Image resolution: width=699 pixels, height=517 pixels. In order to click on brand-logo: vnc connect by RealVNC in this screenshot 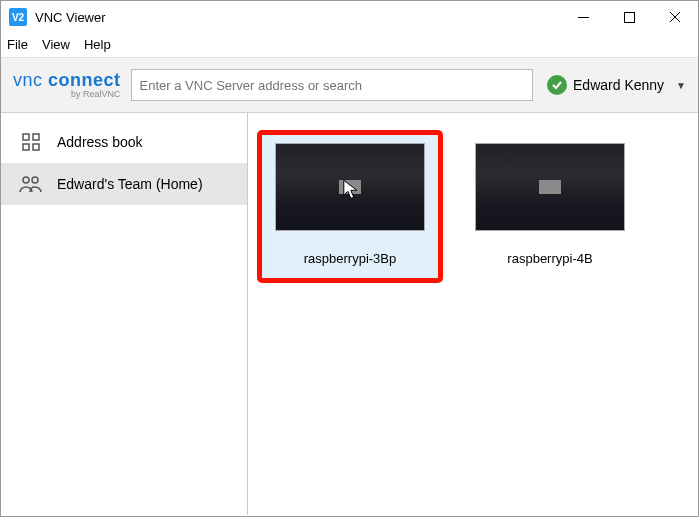, I will do `click(67, 85)`.